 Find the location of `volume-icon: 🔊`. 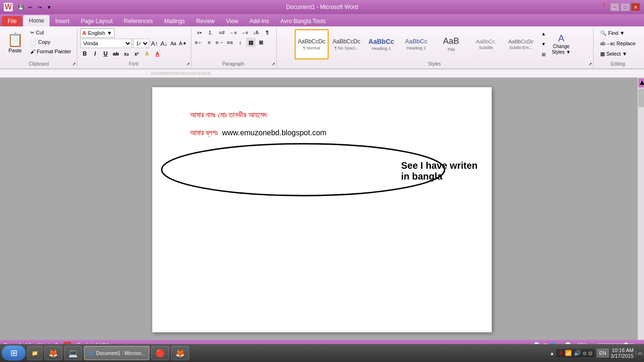

volume-icon: 🔊 is located at coordinates (577, 353).